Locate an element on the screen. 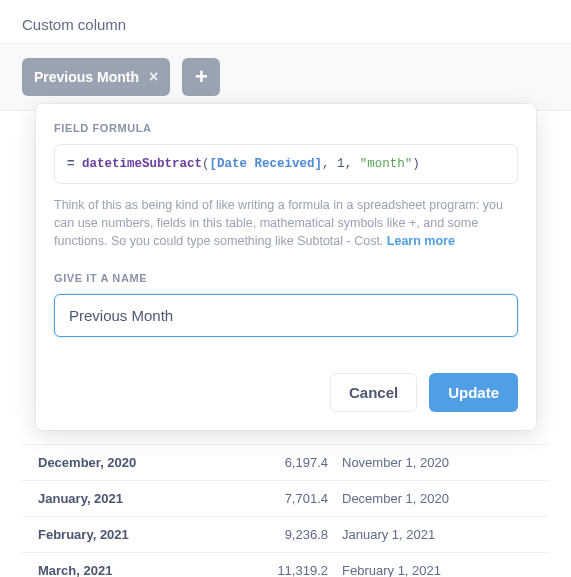 The image size is (571, 577). cell-month: March, 2021 is located at coordinates (112, 570).